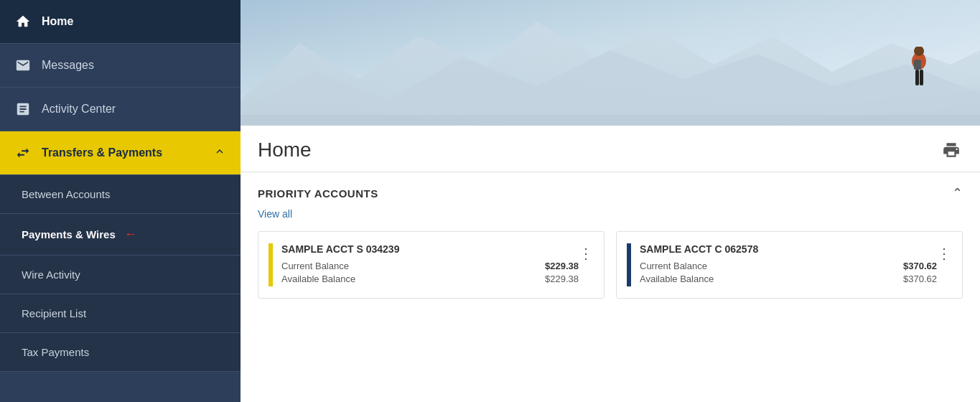 This screenshot has height=402, width=980. Describe the element at coordinates (121, 154) in the screenshot. I see `sidebar-item-transfers-payments: Transfers & Payments` at that location.